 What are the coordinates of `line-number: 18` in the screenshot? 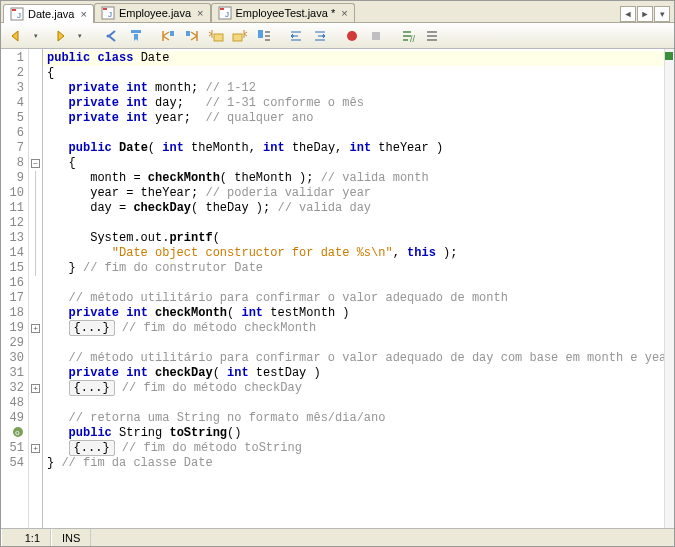 It's located at (14, 314).